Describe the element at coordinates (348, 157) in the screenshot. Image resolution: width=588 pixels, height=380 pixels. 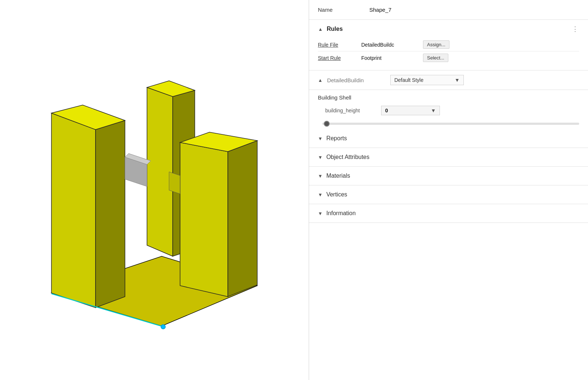
I see `object-attributes-section-title: Object Attributes` at that location.